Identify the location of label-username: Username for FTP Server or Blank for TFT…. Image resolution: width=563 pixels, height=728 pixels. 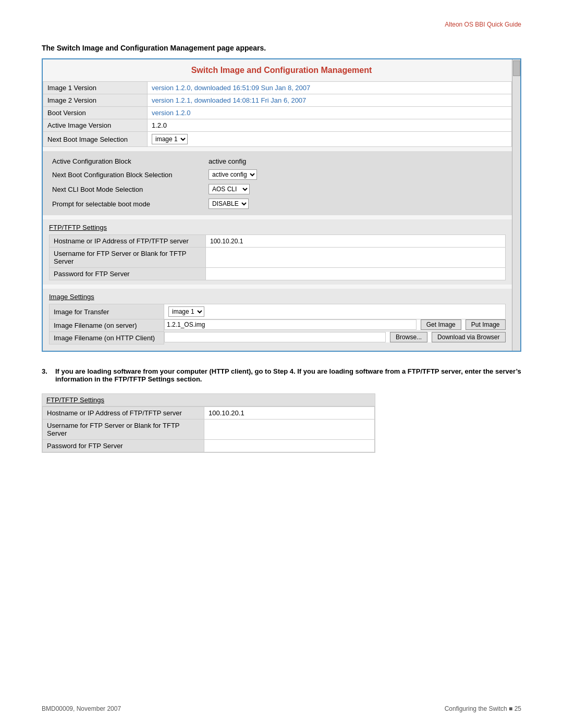
(128, 257).